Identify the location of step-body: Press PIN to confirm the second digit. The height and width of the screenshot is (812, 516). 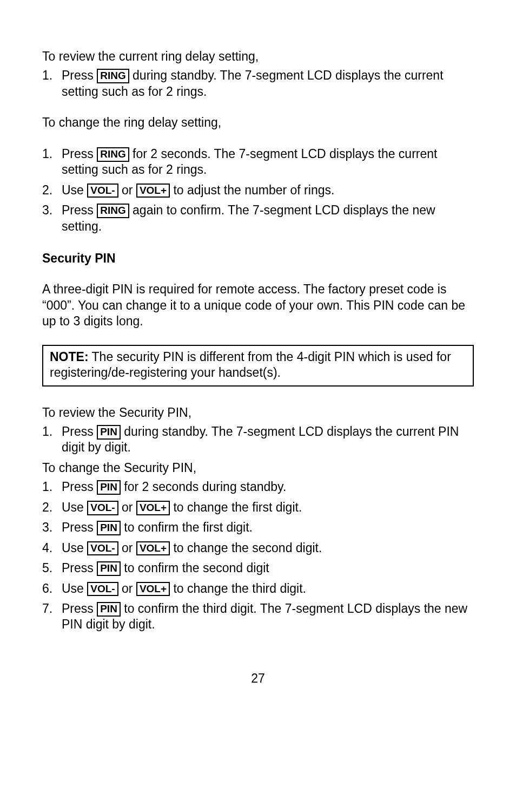
(268, 568).